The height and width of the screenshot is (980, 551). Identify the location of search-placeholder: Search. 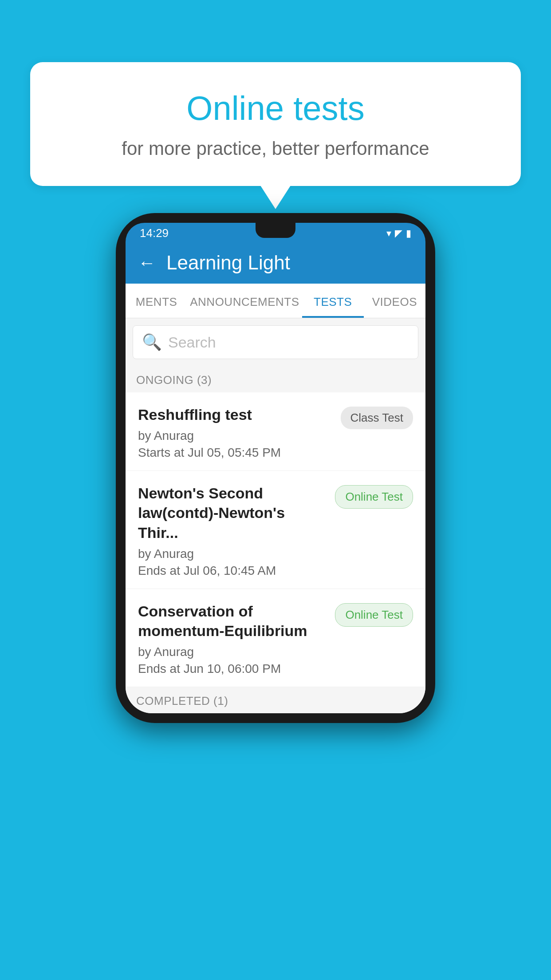
(192, 343).